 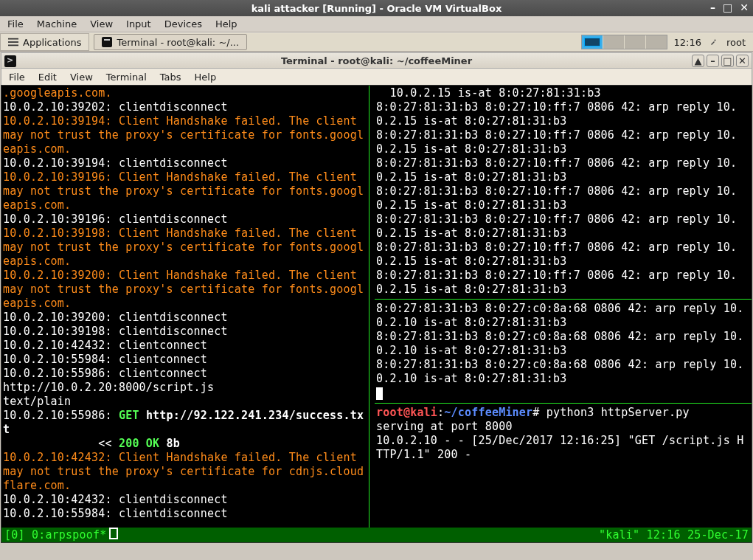 What do you see at coordinates (17, 77) in the screenshot?
I see `term-menu-file: File` at bounding box center [17, 77].